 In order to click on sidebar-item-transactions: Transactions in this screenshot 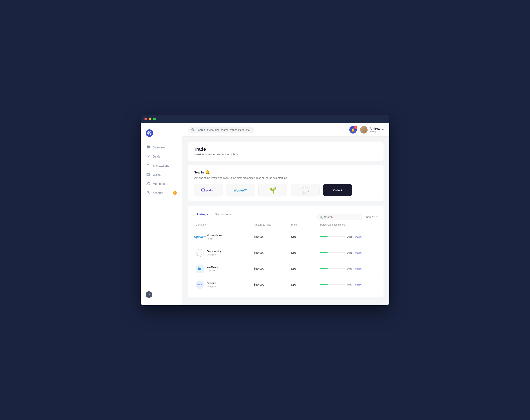, I will do `click(161, 166)`.